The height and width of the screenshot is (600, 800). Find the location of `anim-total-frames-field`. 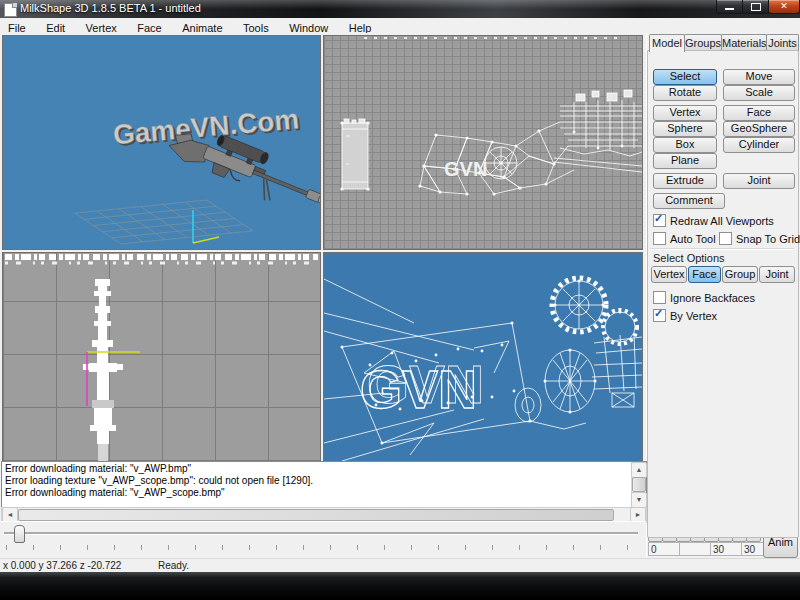

anim-total-frames-field is located at coordinates (726, 549).